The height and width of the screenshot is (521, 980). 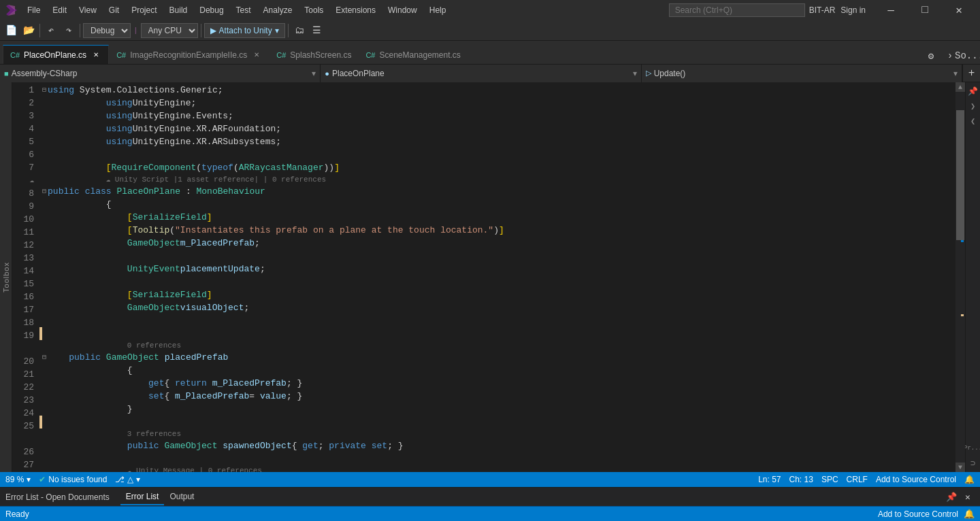 What do you see at coordinates (56, 54) in the screenshot?
I see `tab-placeonplane: C# PlaceOnPlane.cs ✕` at bounding box center [56, 54].